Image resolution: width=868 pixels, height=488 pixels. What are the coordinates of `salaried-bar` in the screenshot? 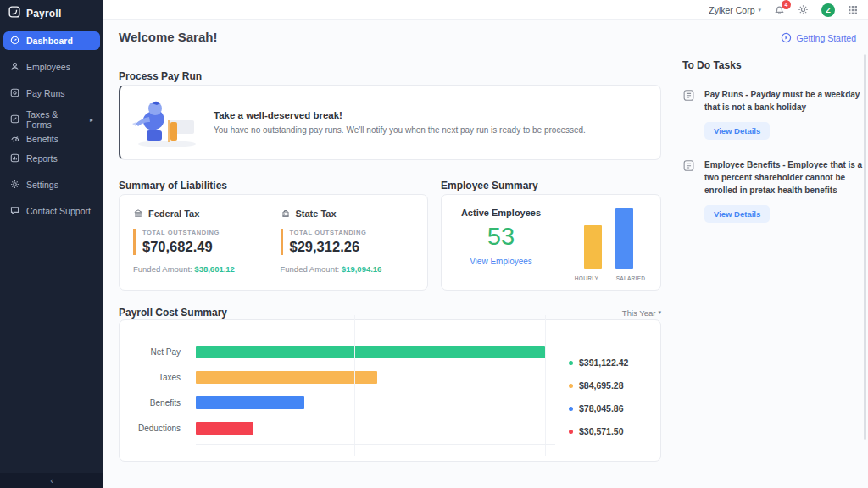 It's located at (624, 239).